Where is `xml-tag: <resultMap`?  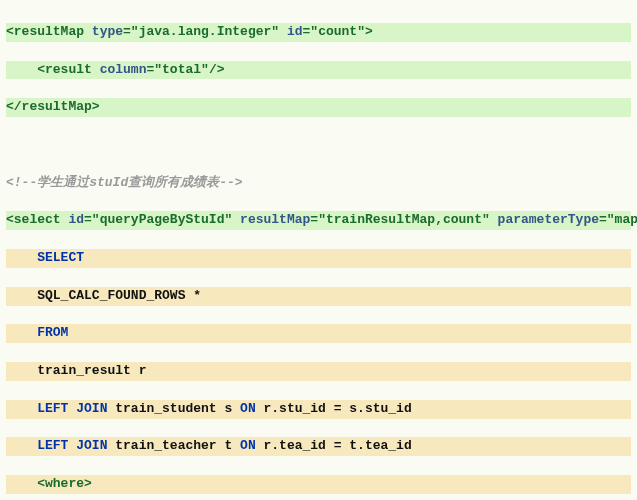 xml-tag: <resultMap is located at coordinates (45, 32).